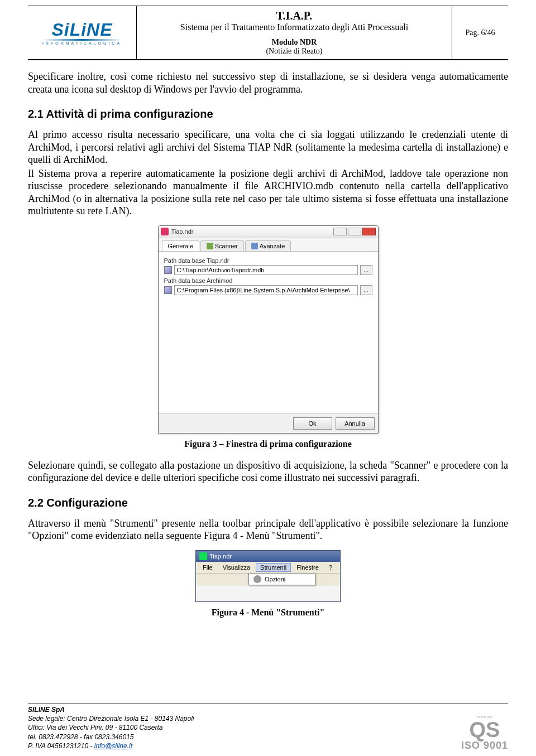  Describe the element at coordinates (82, 30) in the screenshot. I see `logo-text: SiLiNE` at that location.